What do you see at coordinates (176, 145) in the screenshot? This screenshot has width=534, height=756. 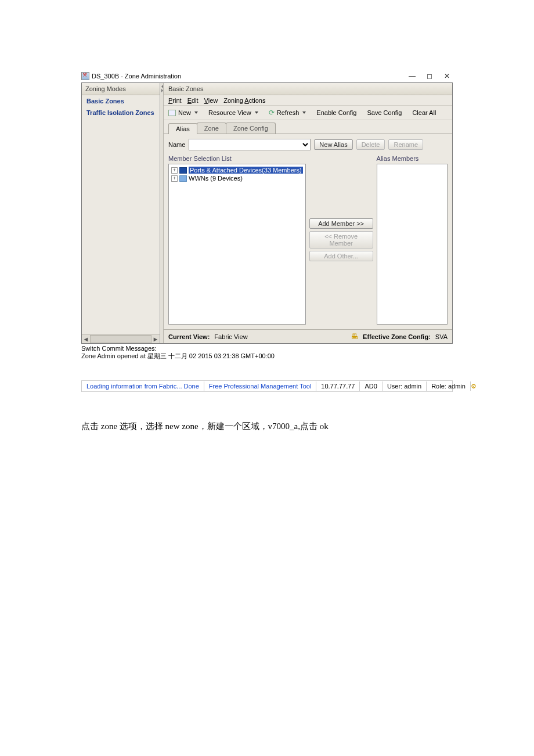 I see `name-label: Name` at bounding box center [176, 145].